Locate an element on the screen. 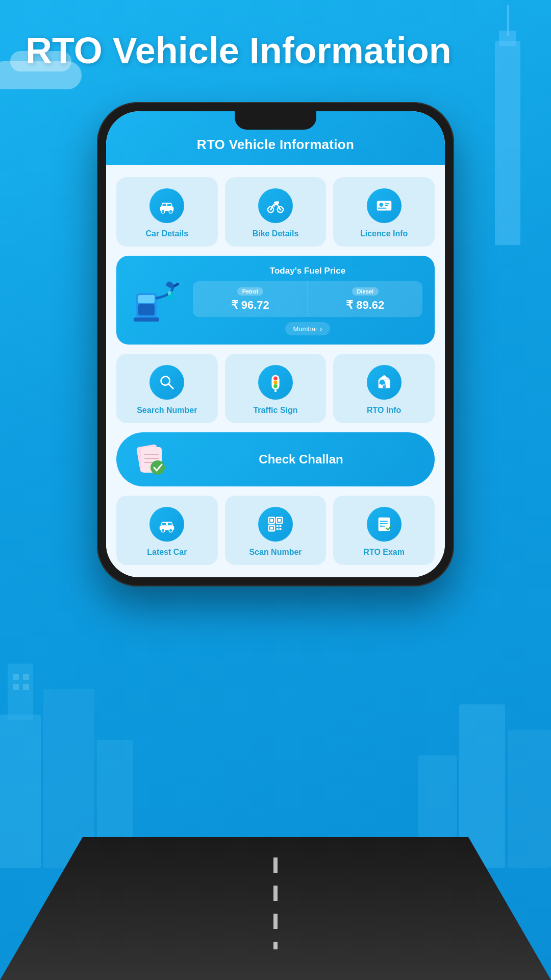 The image size is (551, 980). road-decoration is located at coordinates (276, 909).